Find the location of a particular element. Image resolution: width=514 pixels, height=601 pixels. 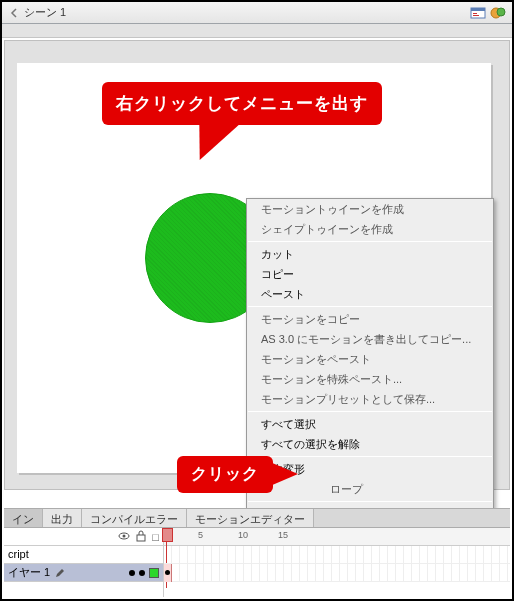

script-track is located at coordinates (337, 555).